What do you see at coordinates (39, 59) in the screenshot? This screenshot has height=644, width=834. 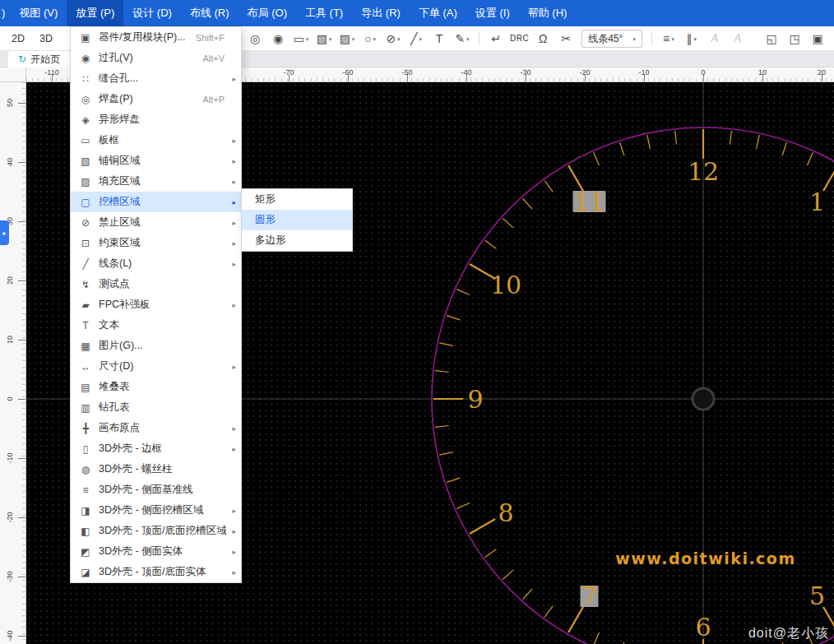 I see `tab-start-page: ↻ 开始页` at bounding box center [39, 59].